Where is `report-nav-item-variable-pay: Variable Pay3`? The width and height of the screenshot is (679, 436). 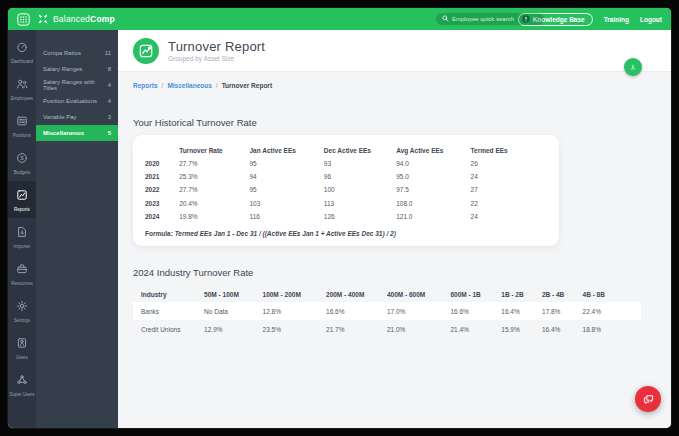
report-nav-item-variable-pay: Variable Pay3 is located at coordinates (77, 117).